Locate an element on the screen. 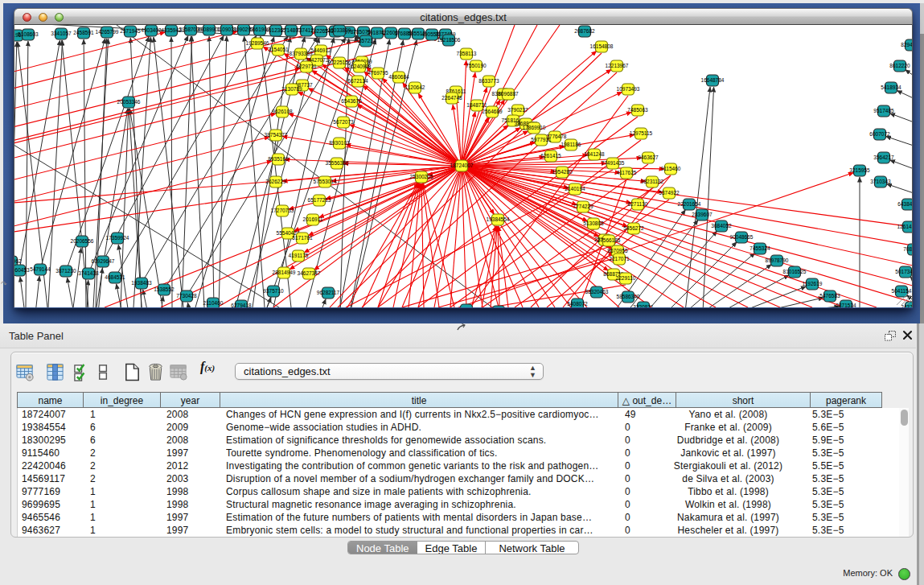  svg-text: 12975115 is located at coordinates (642, 134).